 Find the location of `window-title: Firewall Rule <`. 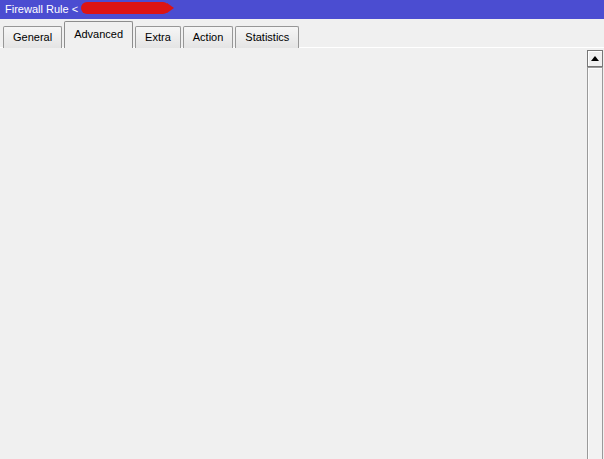

window-title: Firewall Rule < is located at coordinates (42, 9).